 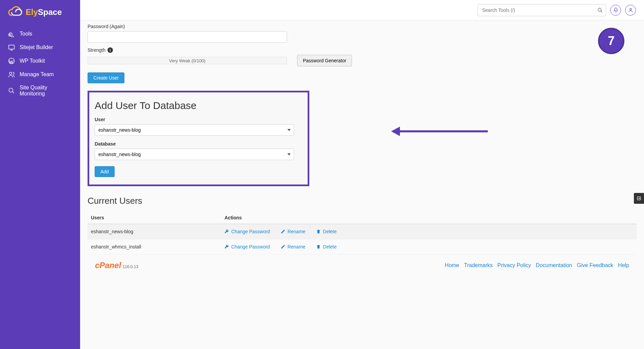 I want to click on user-icon, so click(x=631, y=10).